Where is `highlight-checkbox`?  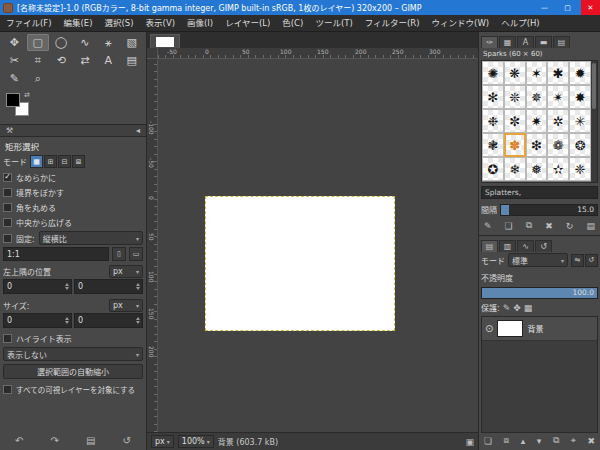 highlight-checkbox is located at coordinates (8, 338).